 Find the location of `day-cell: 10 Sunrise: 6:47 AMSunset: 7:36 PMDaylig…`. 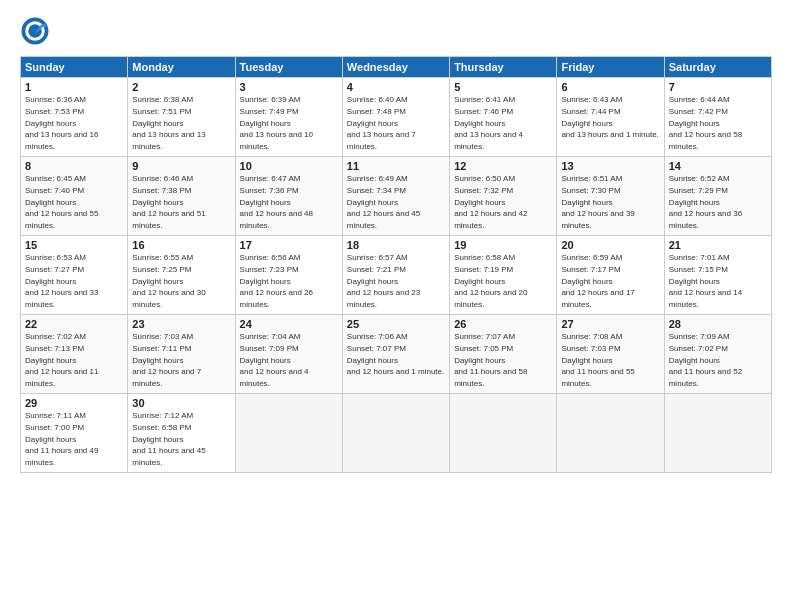

day-cell: 10 Sunrise: 6:47 AMSunset: 7:36 PMDaylig… is located at coordinates (288, 196).